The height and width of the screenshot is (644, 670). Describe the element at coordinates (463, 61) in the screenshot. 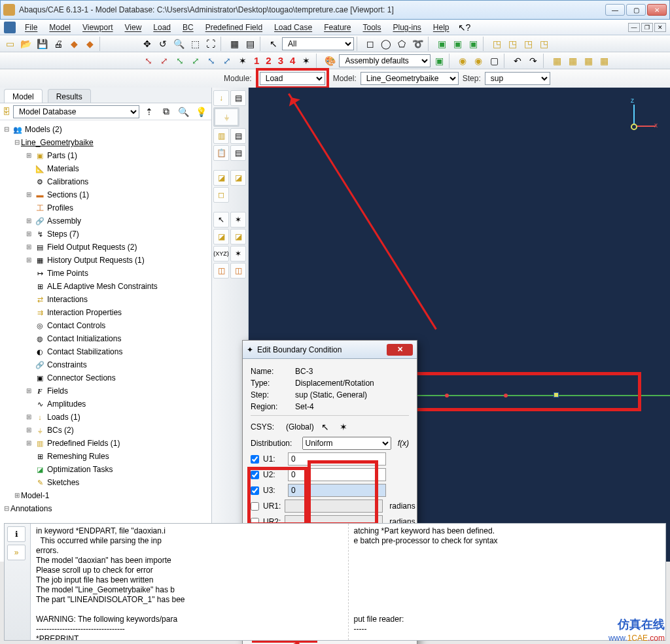

I see `circle1-icon: ◉` at that location.